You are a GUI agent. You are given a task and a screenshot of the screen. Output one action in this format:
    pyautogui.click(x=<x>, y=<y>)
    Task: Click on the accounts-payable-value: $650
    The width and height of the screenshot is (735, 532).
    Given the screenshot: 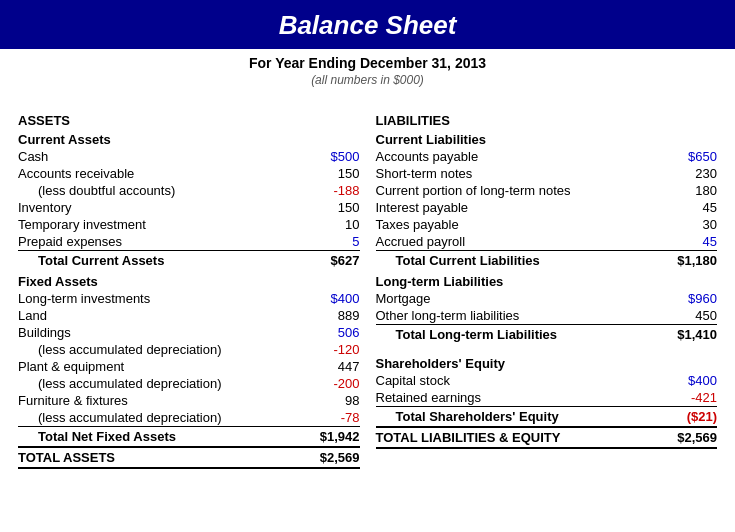 What is the action you would take?
    pyautogui.click(x=690, y=156)
    